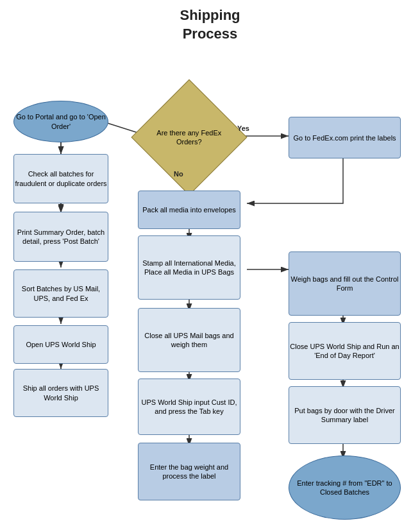 The height and width of the screenshot is (528, 420). What do you see at coordinates (189, 210) in the screenshot?
I see `node-pack-media: Pack all media into envelopes` at bounding box center [189, 210].